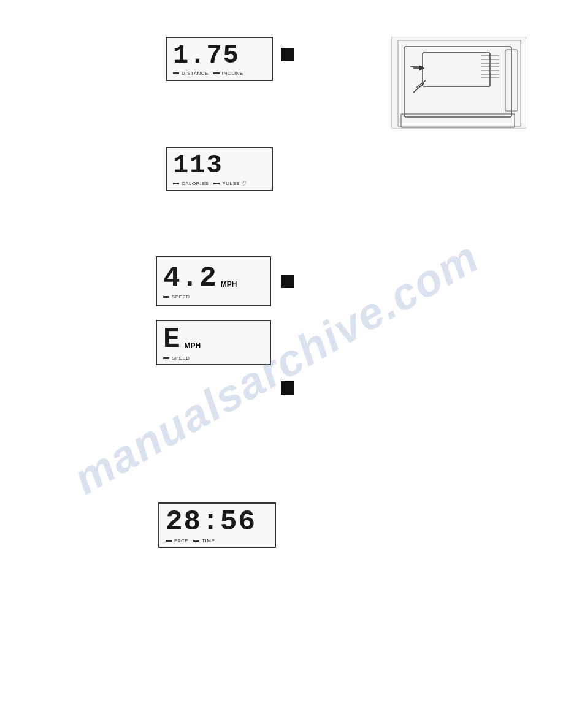 The height and width of the screenshot is (728, 563). I want to click on pulse-label: PULSE ♡, so click(230, 184).